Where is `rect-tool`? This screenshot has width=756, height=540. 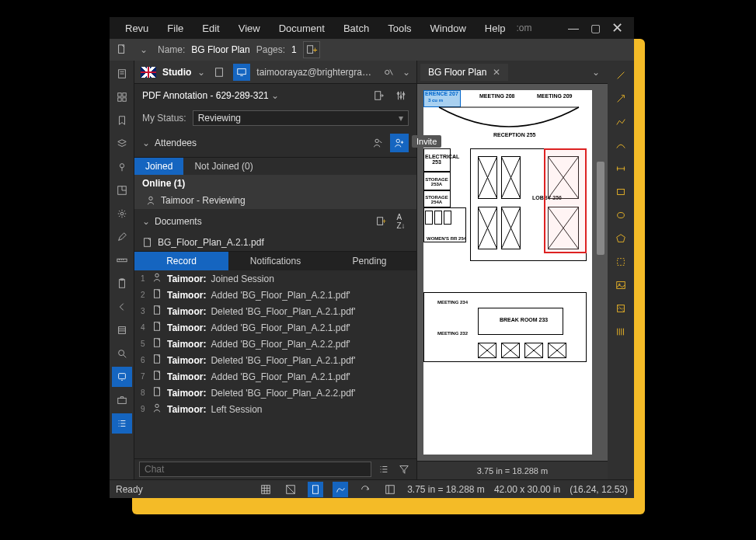
rect-tool is located at coordinates (621, 192).